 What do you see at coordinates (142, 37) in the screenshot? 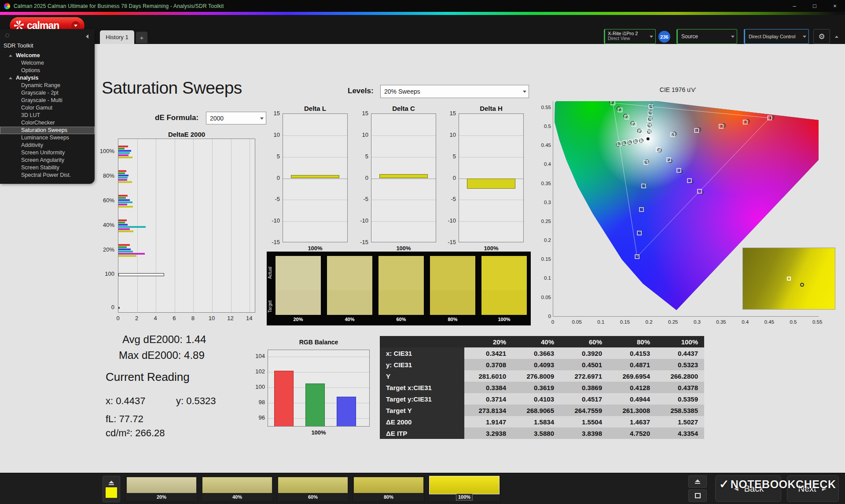
I see `add-tab-button: +` at bounding box center [142, 37].